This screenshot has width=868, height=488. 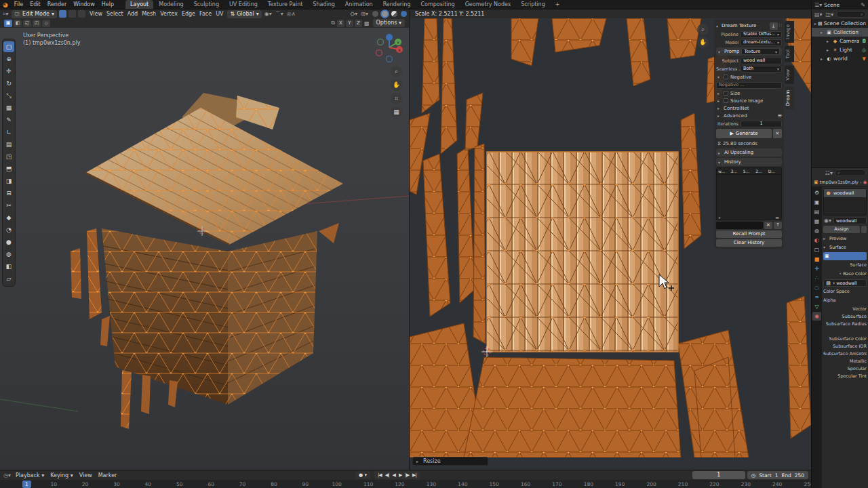 I want to click on tool-icon: ▤, so click(x=9, y=144).